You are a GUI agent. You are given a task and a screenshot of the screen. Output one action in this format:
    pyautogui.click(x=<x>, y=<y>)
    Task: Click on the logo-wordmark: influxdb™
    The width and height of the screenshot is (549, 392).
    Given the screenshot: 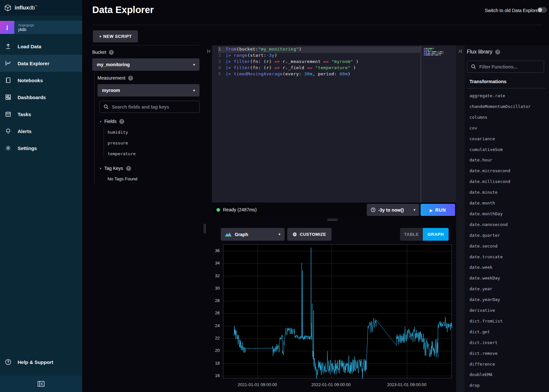 What is the action you would take?
    pyautogui.click(x=26, y=8)
    